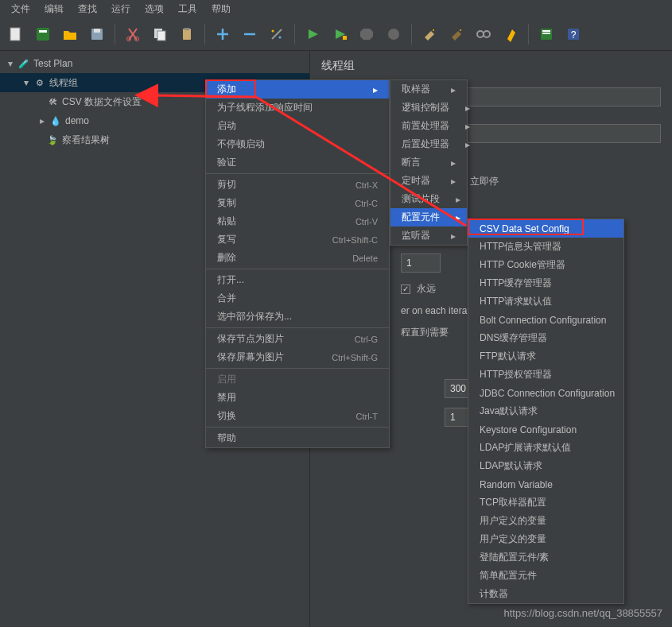 This screenshot has height=627, width=672. I want to click on menu-file: 文件, so click(21, 10).